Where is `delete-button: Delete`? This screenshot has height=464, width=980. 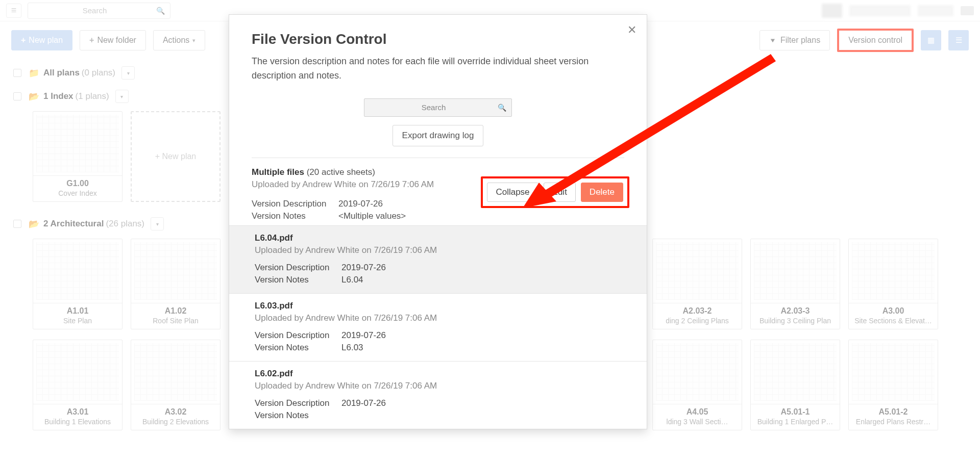
delete-button: Delete is located at coordinates (602, 192).